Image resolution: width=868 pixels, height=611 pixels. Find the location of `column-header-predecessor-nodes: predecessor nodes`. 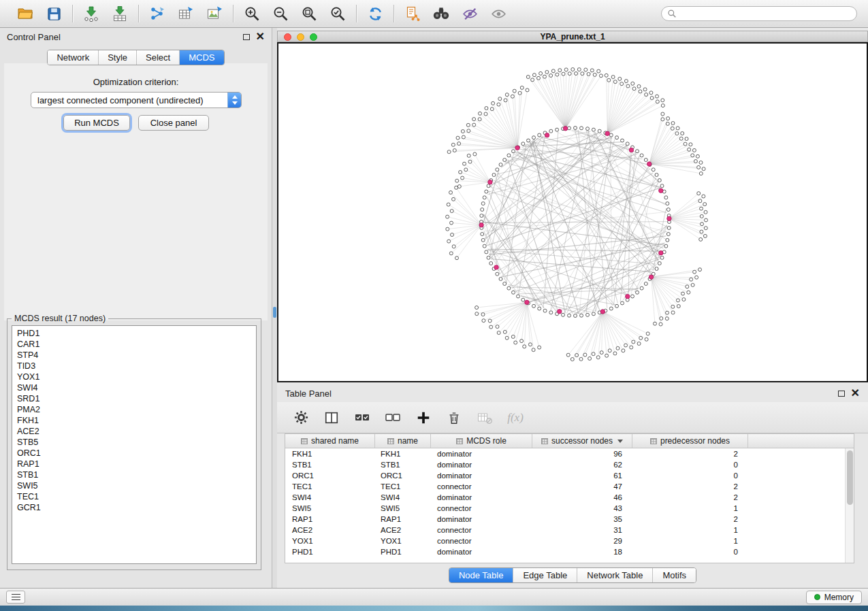

column-header-predecessor-nodes: predecessor nodes is located at coordinates (690, 441).